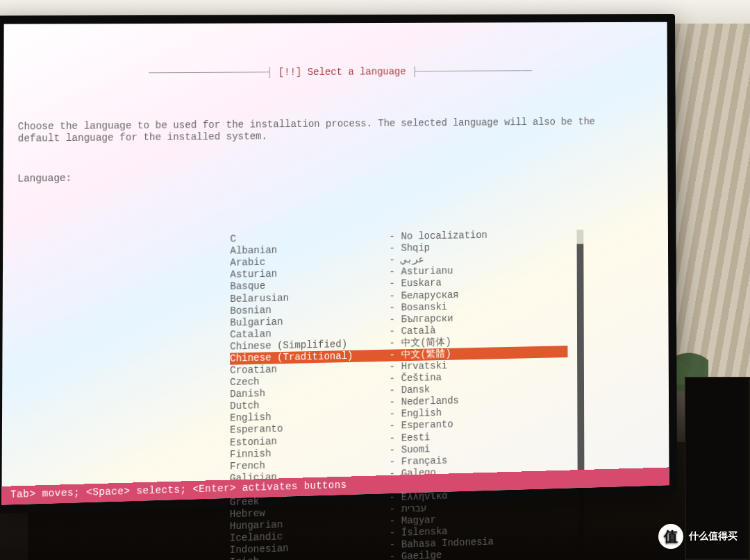 The width and height of the screenshot is (750, 560). What do you see at coordinates (713, 536) in the screenshot?
I see `watermark-text: 什么值得买` at bounding box center [713, 536].